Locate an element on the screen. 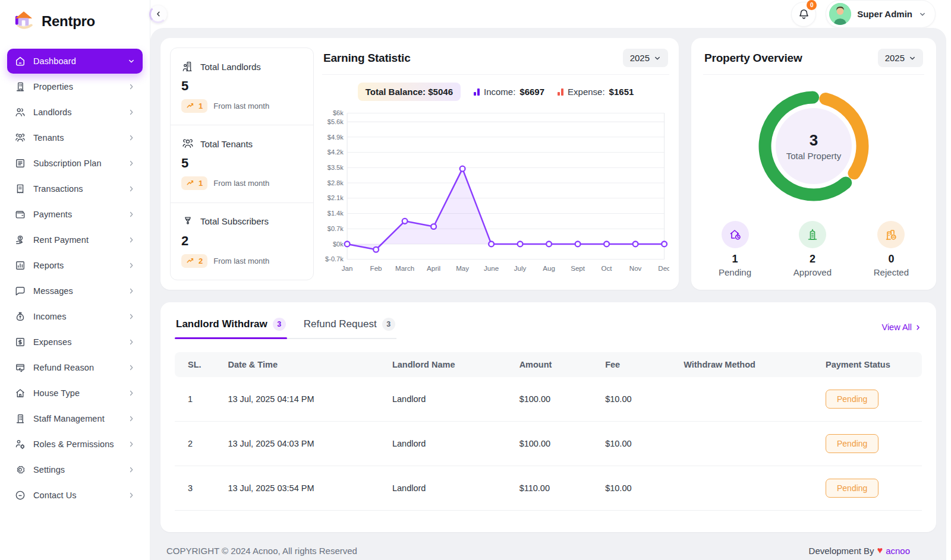 The width and height of the screenshot is (951, 560). development-credit: Development By ♥ acnoo is located at coordinates (859, 550).